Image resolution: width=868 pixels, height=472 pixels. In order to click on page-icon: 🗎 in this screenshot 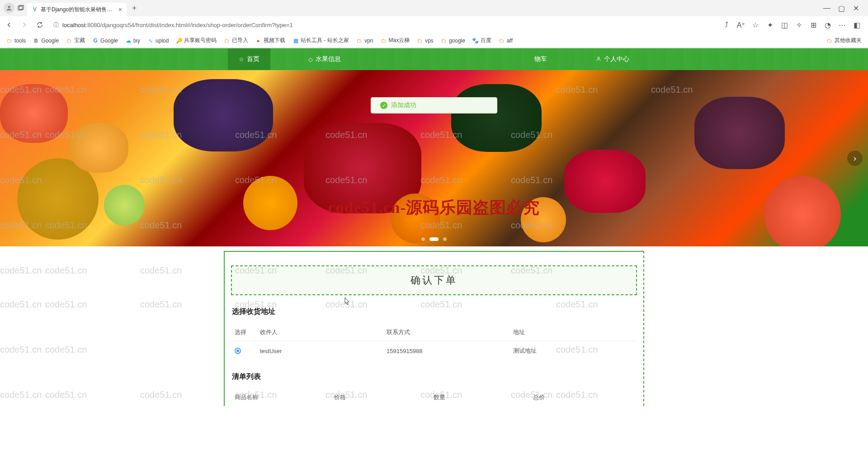, I will do `click(36, 41)`.